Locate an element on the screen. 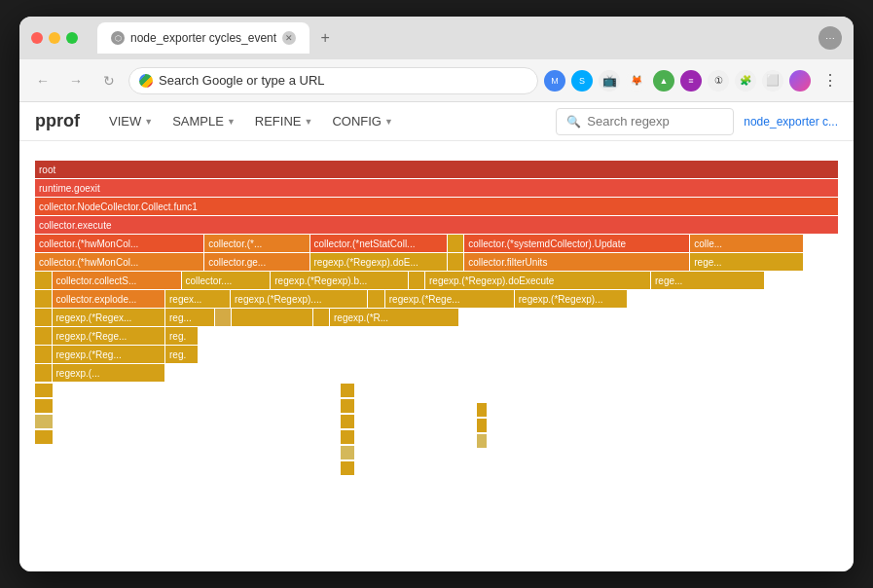 Image resolution: width=873 pixels, height=588 pixels. nav-icon-4: 🦊 is located at coordinates (637, 81).